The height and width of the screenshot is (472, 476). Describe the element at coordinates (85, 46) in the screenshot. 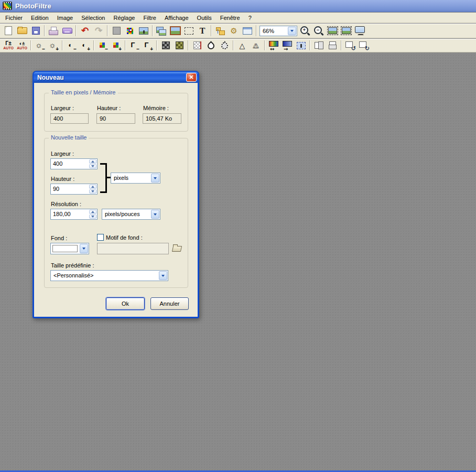

I see `contrast-plus-icon` at that location.